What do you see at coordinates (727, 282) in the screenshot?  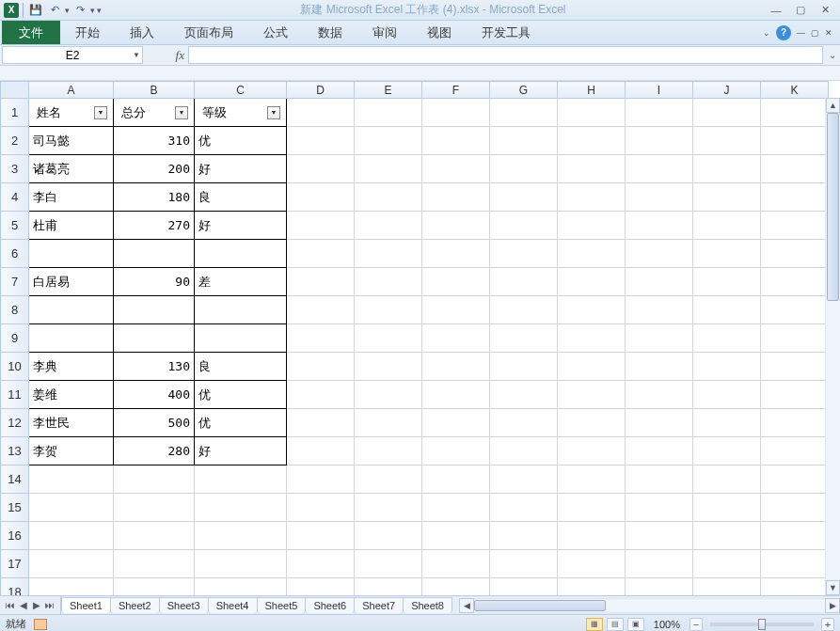 I see `cell-J7` at bounding box center [727, 282].